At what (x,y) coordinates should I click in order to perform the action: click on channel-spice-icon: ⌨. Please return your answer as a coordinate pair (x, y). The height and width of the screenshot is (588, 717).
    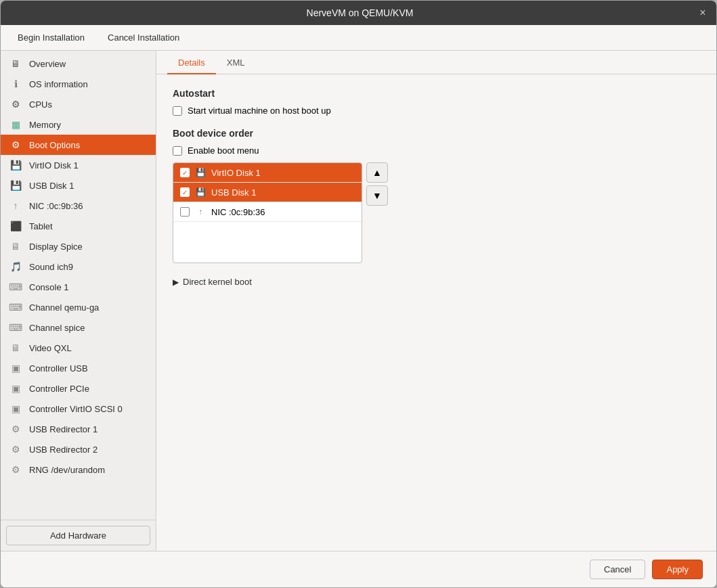
    Looking at the image, I should click on (16, 327).